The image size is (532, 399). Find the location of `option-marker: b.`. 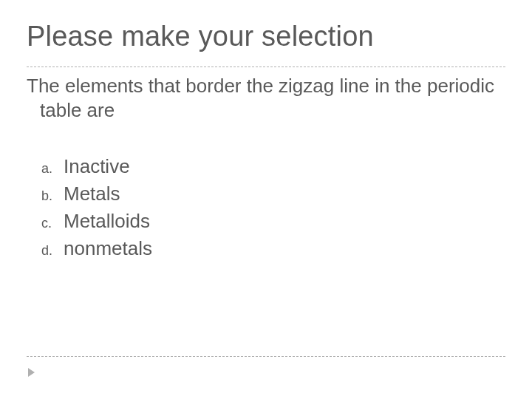

option-marker: b. is located at coordinates (52, 197).